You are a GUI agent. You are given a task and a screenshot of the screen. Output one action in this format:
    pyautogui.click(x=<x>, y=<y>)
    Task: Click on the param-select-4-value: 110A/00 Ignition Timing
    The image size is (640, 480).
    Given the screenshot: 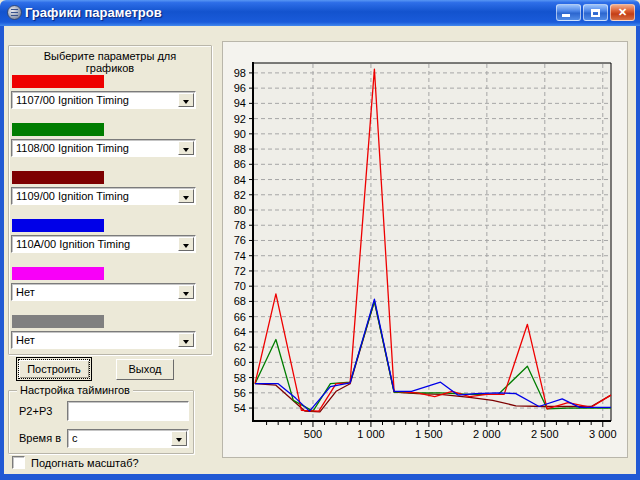 What is the action you would take?
    pyautogui.click(x=73, y=244)
    